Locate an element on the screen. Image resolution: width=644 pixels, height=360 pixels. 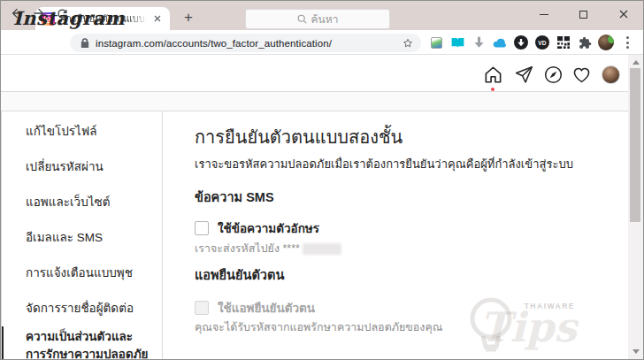
direct-messages-icon is located at coordinates (524, 74).